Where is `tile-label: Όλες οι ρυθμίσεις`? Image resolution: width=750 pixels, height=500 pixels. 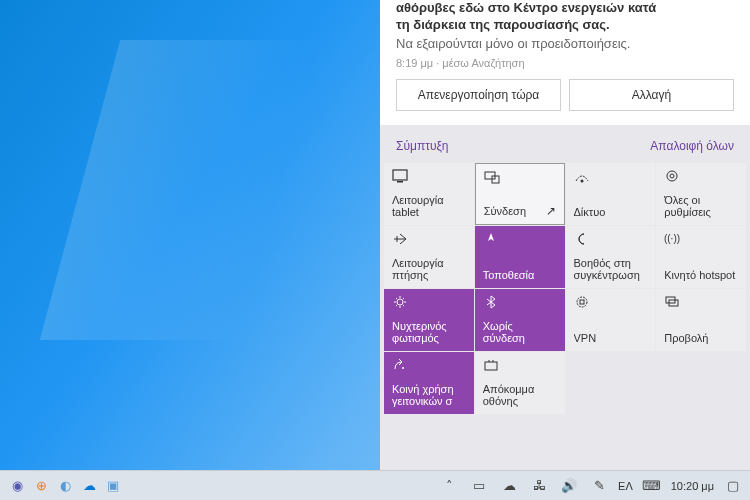 tile-label: Όλες οι ρυθμίσεις is located at coordinates (701, 206).